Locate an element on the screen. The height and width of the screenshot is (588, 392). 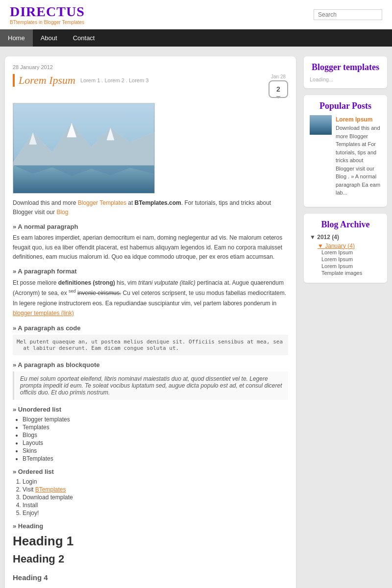
popular-post-item: Lorem Ipsum Download this and more Blogg… is located at coordinates (345, 156).